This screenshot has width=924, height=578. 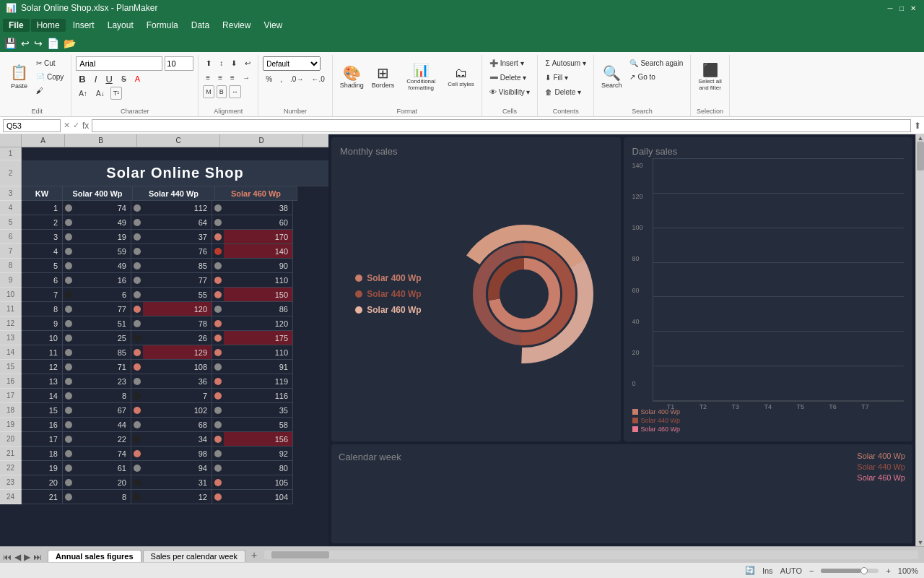 What do you see at coordinates (258, 353) in the screenshot?
I see `cell-val3-14: 110` at bounding box center [258, 353].